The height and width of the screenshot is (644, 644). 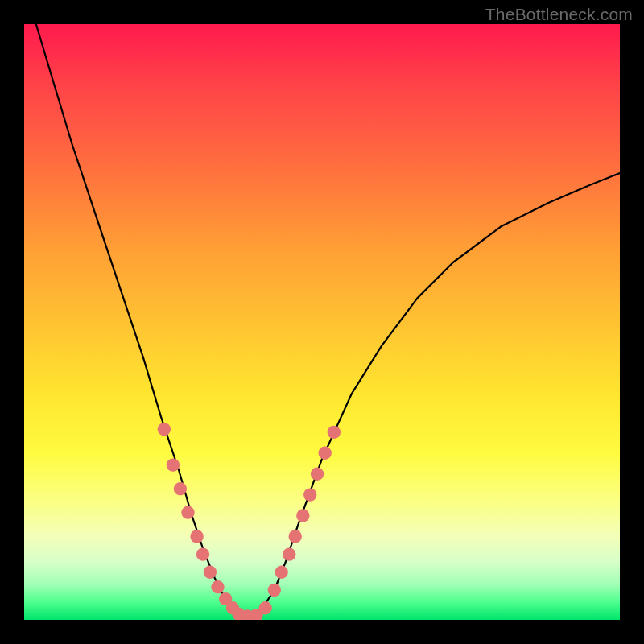 What do you see at coordinates (250, 522) in the screenshot?
I see `marker-dots` at bounding box center [250, 522].